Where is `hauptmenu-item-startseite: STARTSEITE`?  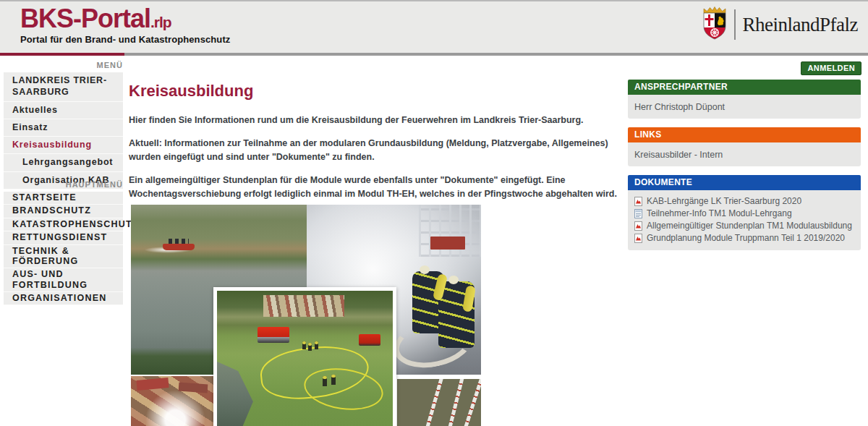 hauptmenu-item-startseite: STARTSEITE is located at coordinates (64, 198).